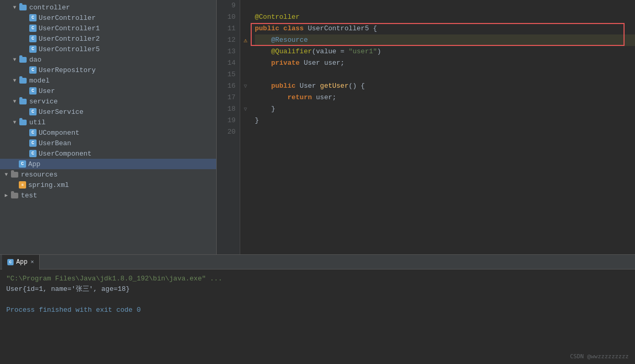 This screenshot has height=364, width=635. What do you see at coordinates (22, 164) in the screenshot?
I see `class-icon-app: C` at bounding box center [22, 164].